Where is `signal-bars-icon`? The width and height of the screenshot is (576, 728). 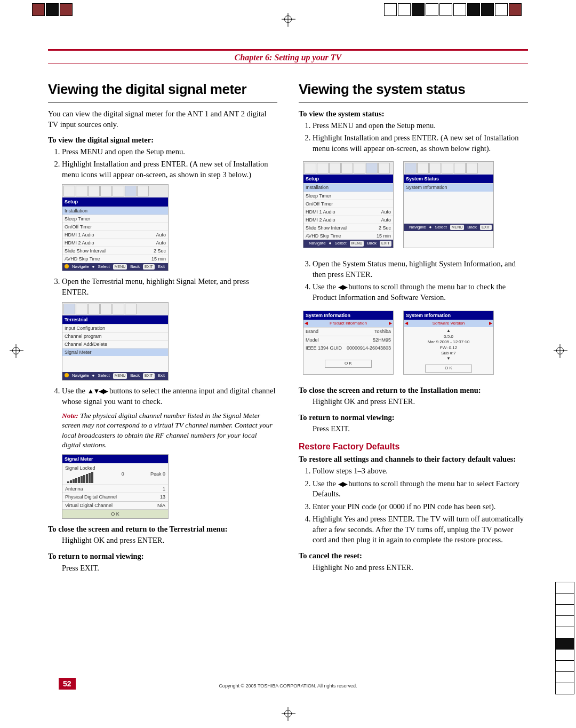 signal-bars-icon is located at coordinates (80, 477).